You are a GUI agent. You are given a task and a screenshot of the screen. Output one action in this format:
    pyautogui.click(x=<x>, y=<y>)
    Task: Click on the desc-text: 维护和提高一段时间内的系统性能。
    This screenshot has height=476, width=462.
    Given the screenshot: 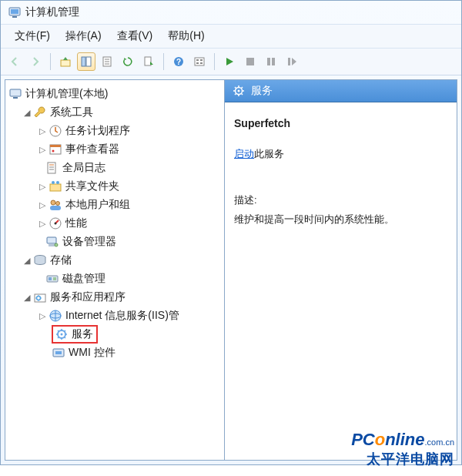 What is the action you would take?
    pyautogui.click(x=340, y=220)
    